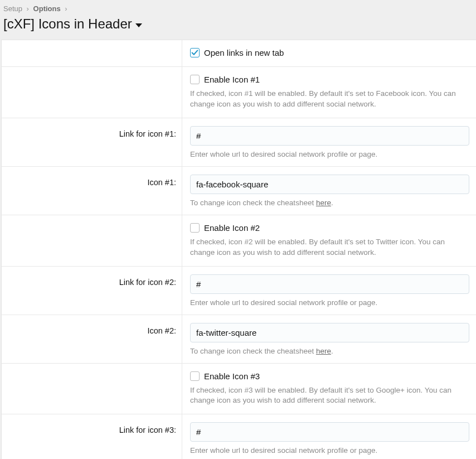 This screenshot has height=459, width=476. Describe the element at coordinates (330, 396) in the screenshot. I see `enable-icon-3-desc: If checked, icon #3 will be enabled. By …` at that location.